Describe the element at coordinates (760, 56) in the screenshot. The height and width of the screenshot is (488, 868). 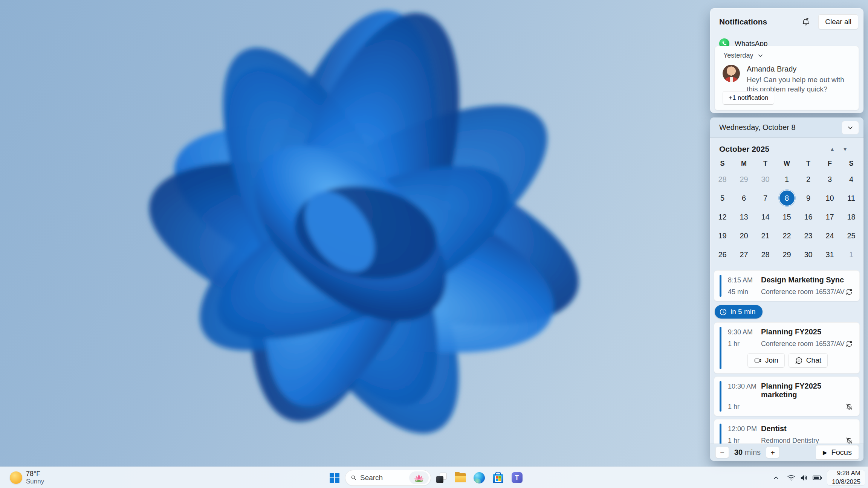
I see `chevron-down-icon` at that location.